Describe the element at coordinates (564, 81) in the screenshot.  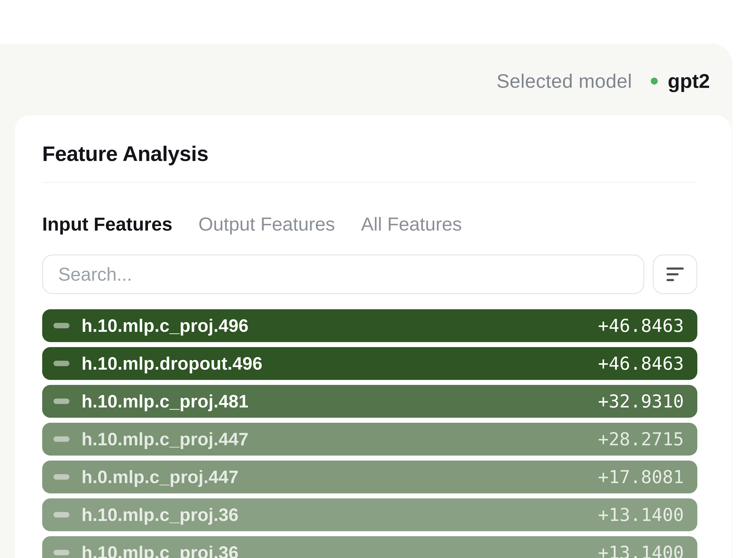
I see `selected-model-label: Selected model` at that location.